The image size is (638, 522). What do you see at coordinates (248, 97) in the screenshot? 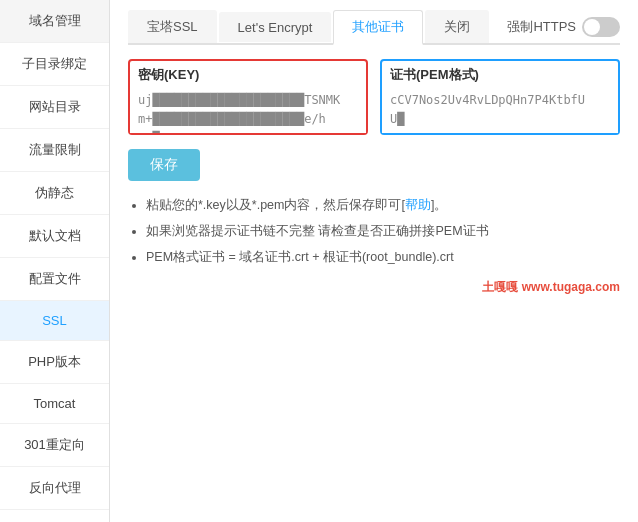
I see `key-box: 密钥(KEY) uj█████████████████████TSNMK m+█…` at bounding box center [248, 97].